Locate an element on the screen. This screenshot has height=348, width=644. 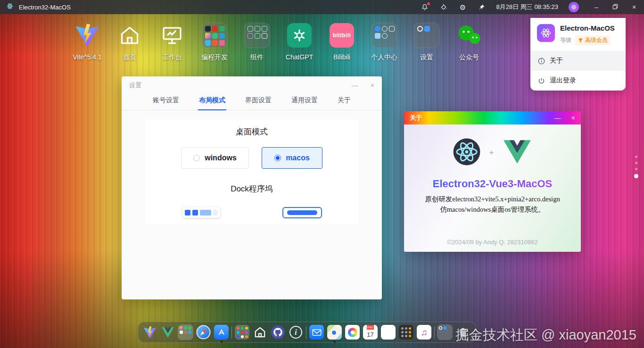
desktop-icon-components-folder: 组件 is located at coordinates (257, 41).